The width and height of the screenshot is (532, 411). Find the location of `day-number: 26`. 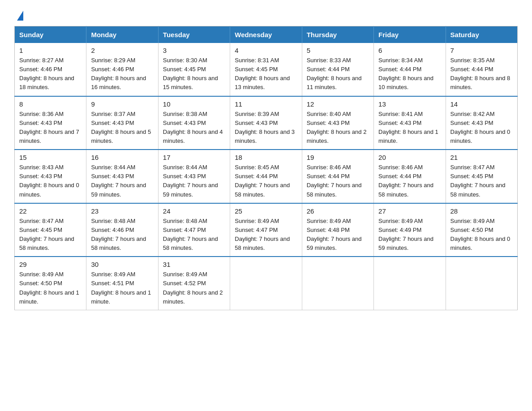

day-number: 26 is located at coordinates (338, 211).